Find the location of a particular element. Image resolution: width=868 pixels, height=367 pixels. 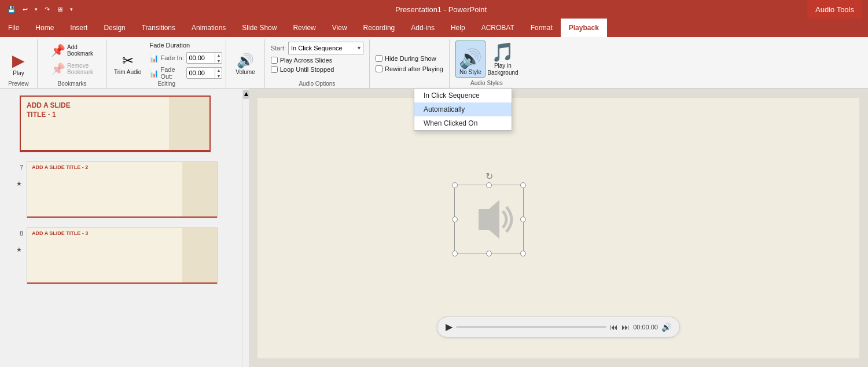

play-preview-button: ▶ Play is located at coordinates (19, 60).